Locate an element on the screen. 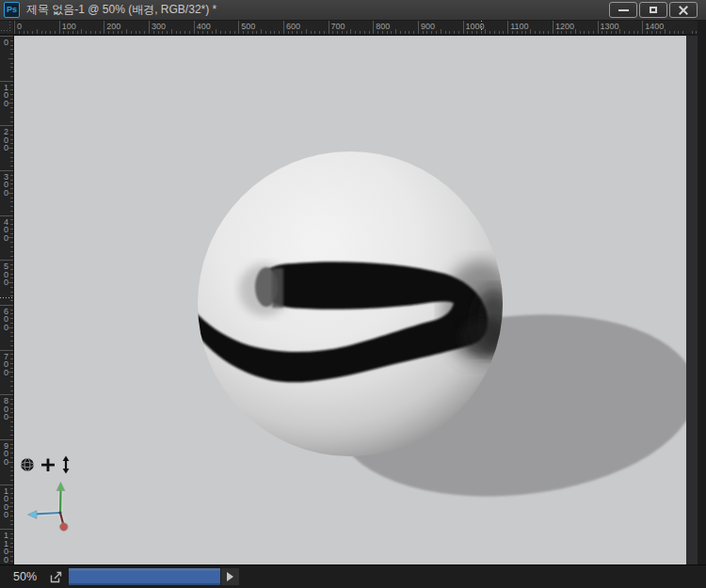 Image resolution: width=706 pixels, height=588 pixels. minimize-button is located at coordinates (623, 9).